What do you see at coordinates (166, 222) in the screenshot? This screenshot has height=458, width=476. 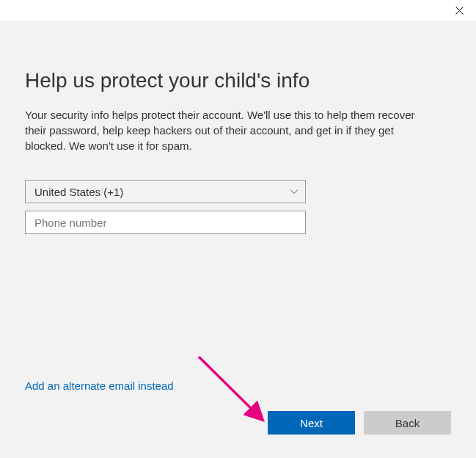 I see `phone-input` at bounding box center [166, 222].